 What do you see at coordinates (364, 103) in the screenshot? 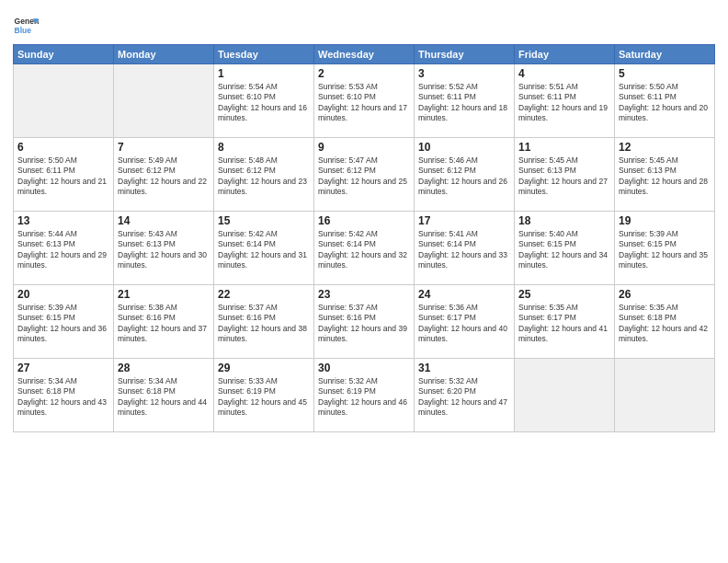
I see `day-info: Sunrise: 5:53 AMSunset: 6:10 PMDaylight:…` at bounding box center [364, 103].